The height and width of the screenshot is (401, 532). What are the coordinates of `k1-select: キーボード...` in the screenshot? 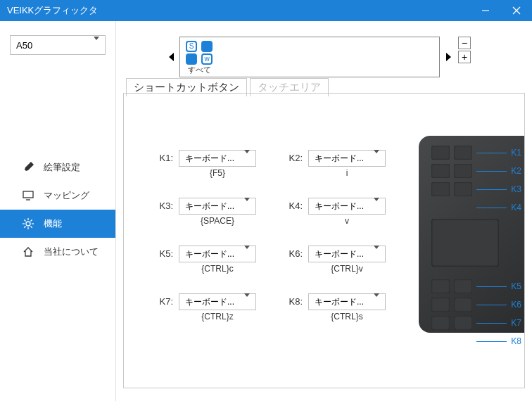 It's located at (217, 158).